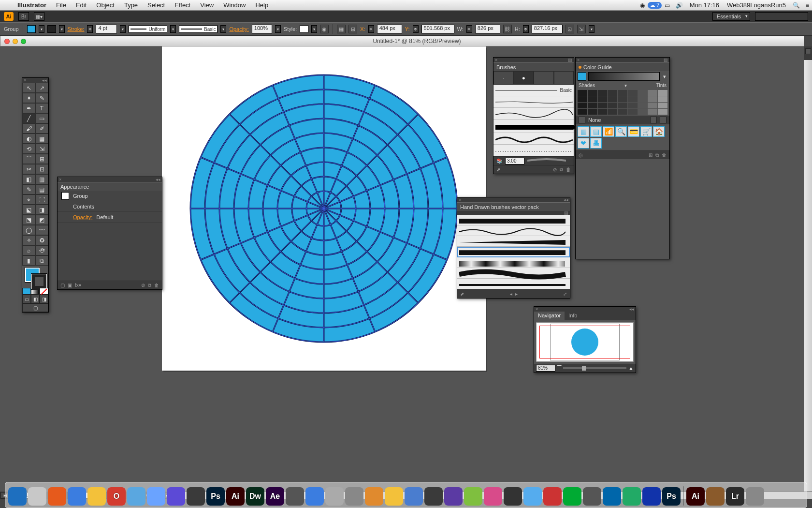 The width and height of the screenshot is (812, 508). I want to click on tool-button: 〰, so click(42, 230).